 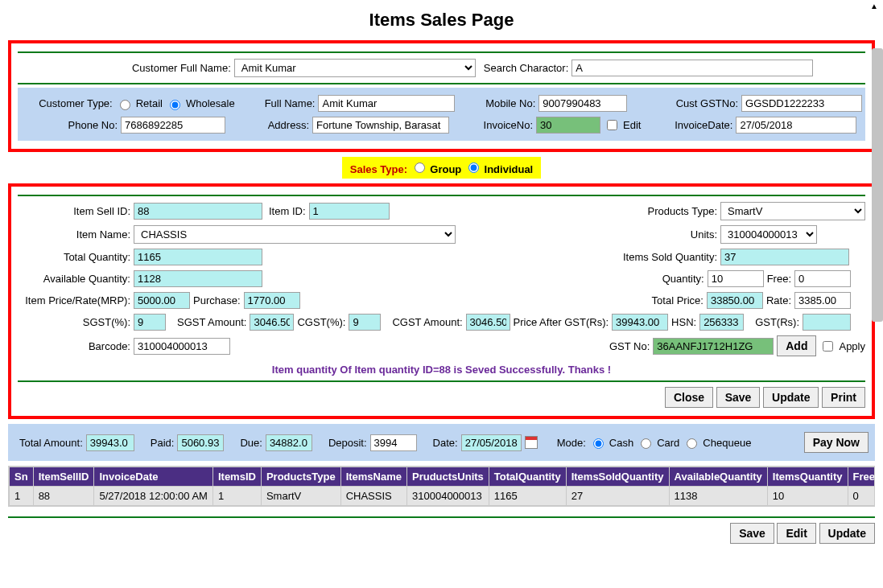 What do you see at coordinates (443, 496) in the screenshot?
I see `table-row: 1885/27/2018 12:00:00 AM1SmartVCHASSIS31…` at bounding box center [443, 496].